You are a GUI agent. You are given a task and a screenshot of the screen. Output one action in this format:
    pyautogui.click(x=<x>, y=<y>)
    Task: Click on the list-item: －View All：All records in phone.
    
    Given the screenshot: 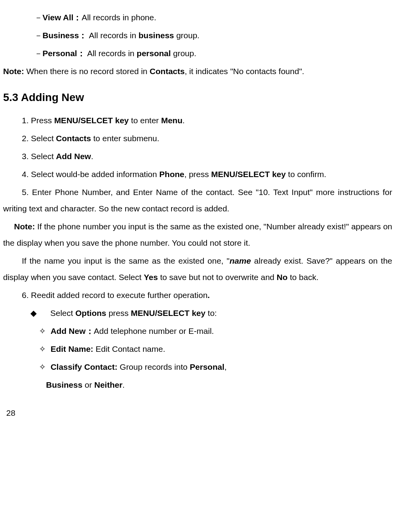 What is the action you would take?
    pyautogui.click(x=198, y=18)
    